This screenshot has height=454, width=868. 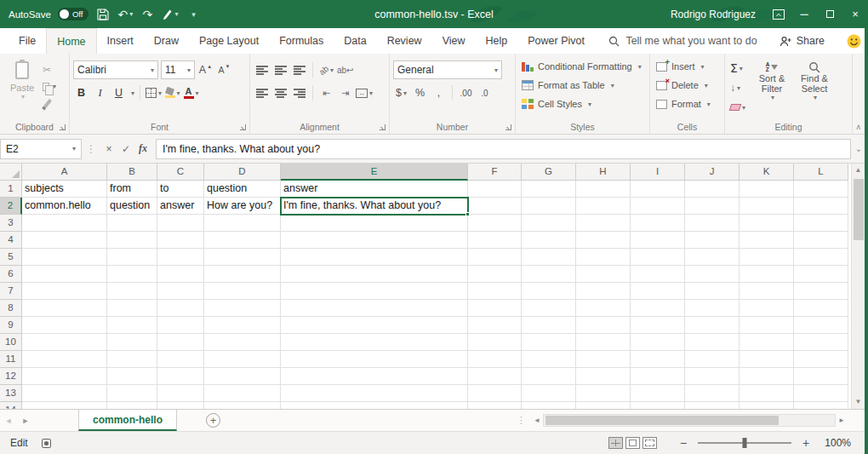 I want to click on cell-A2: common.hello, so click(x=65, y=206).